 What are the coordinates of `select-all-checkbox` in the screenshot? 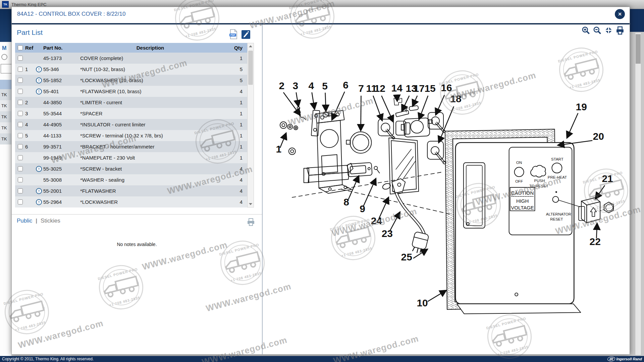 It's located at (20, 48).